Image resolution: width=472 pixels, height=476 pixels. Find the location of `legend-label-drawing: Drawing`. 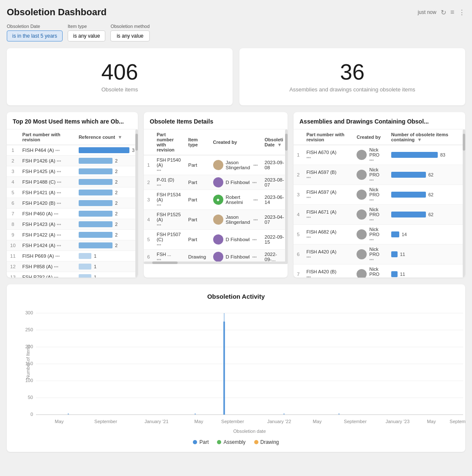

legend-label-drawing: Drawing is located at coordinates (270, 442).